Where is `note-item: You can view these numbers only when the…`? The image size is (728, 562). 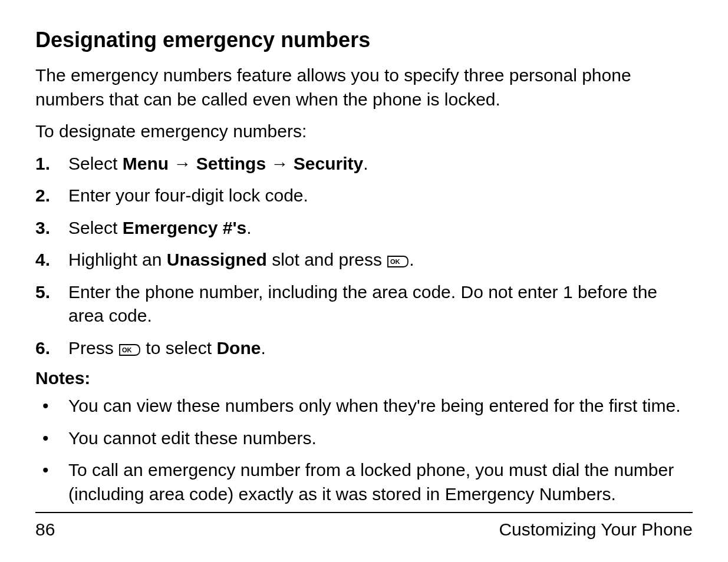
note-item: You can view these numbers only when the… is located at coordinates (364, 406).